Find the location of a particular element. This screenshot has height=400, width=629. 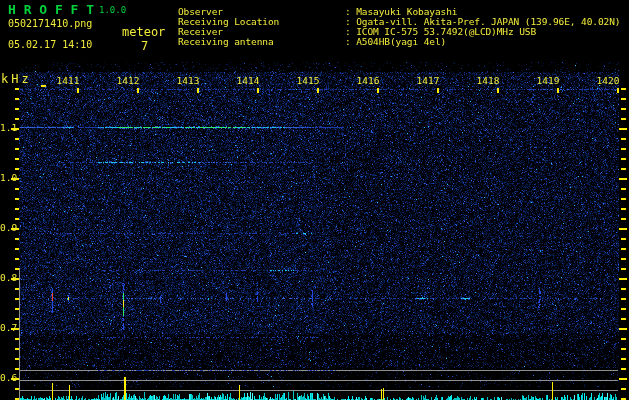

info-value: A504HB(yagi 4el) is located at coordinates (401, 42).